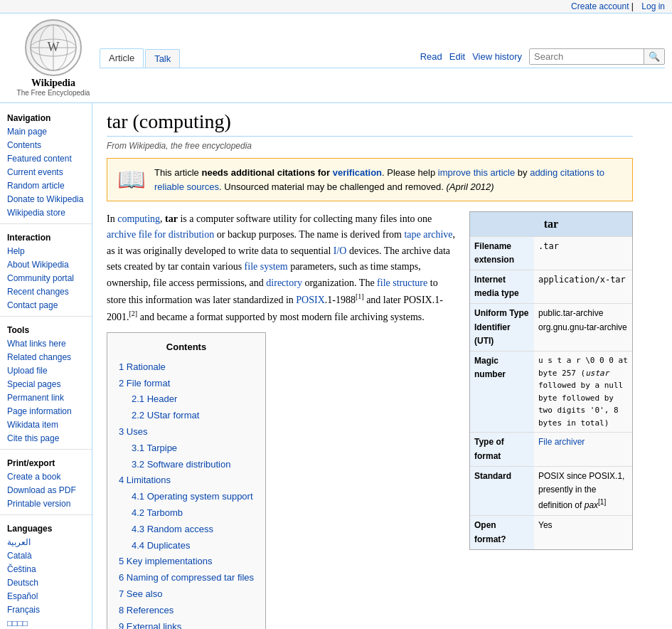  I want to click on tape-archive-link: tape archive, so click(428, 235).